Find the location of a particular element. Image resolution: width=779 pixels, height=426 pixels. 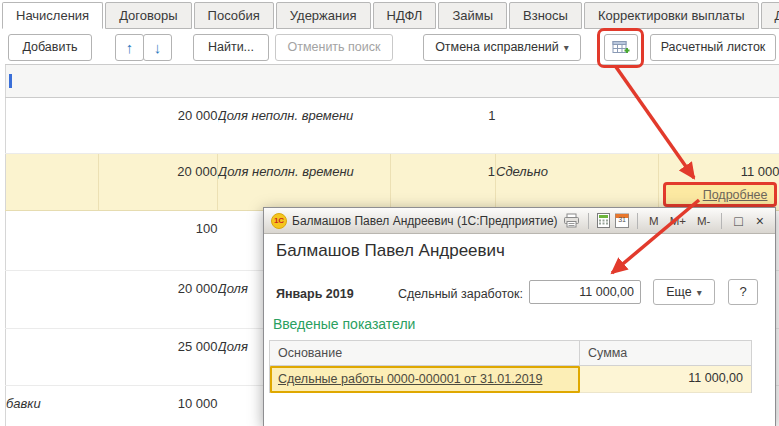

indicators-table-row: Сдельные работы 0000-000001 от 31.01.201… is located at coordinates (510, 380).